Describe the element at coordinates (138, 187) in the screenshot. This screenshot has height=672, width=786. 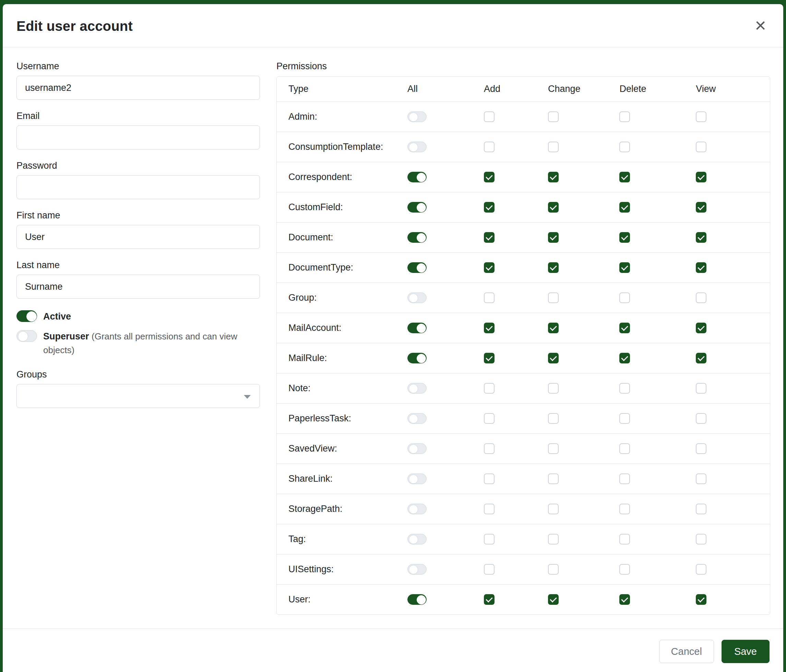
I see `password-field` at that location.